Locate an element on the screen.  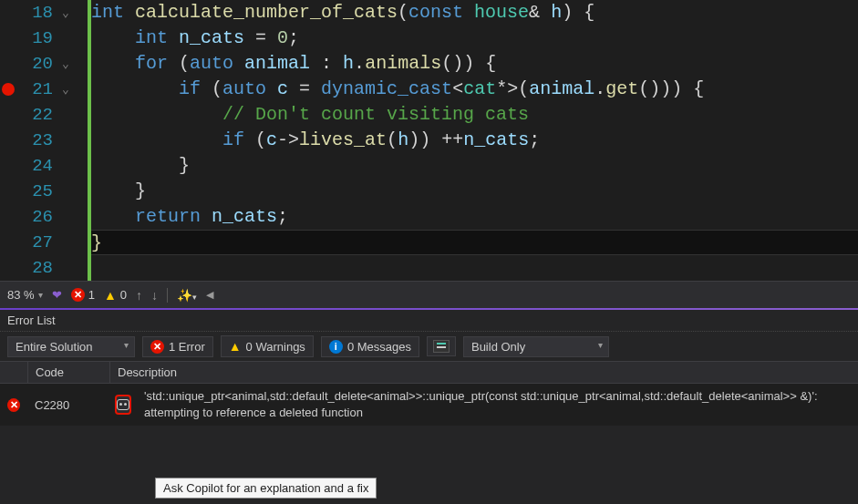
code-line: int n_cats = 0; is located at coordinates (474, 38).